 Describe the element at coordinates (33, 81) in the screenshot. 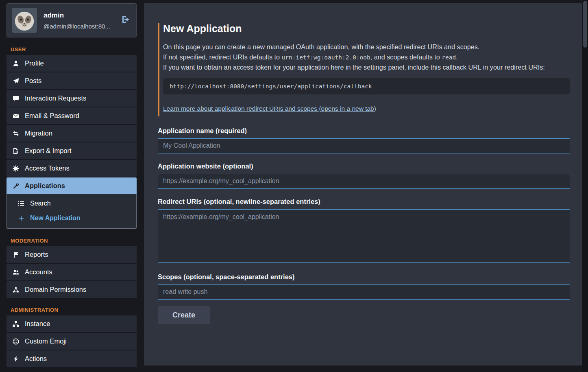

I see `sidebar-item-label: Posts` at that location.